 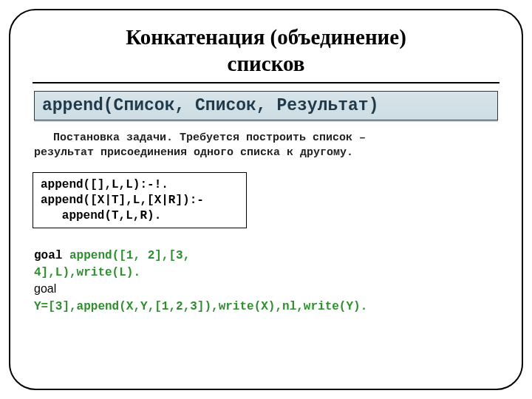 What do you see at coordinates (194, 152) in the screenshot?
I see `task-line-2: результат присоединения одного списка к …` at bounding box center [194, 152].